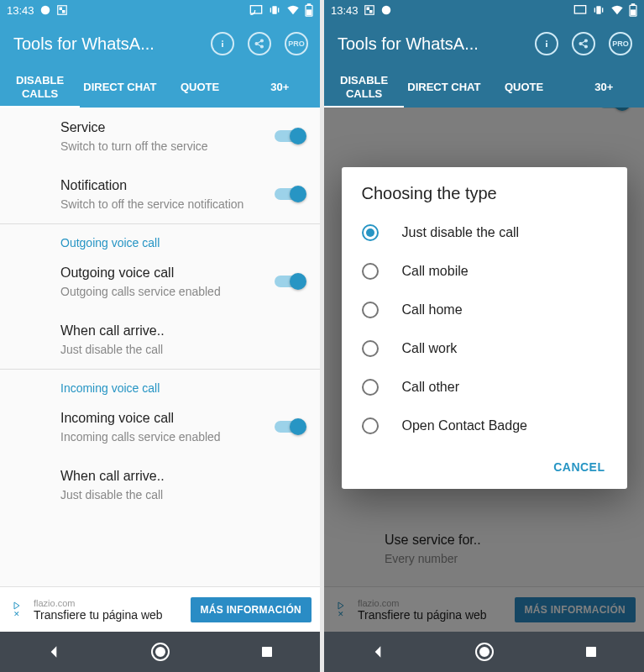  Describe the element at coordinates (579, 467) in the screenshot. I see `cancel-button: CANCEL` at that location.